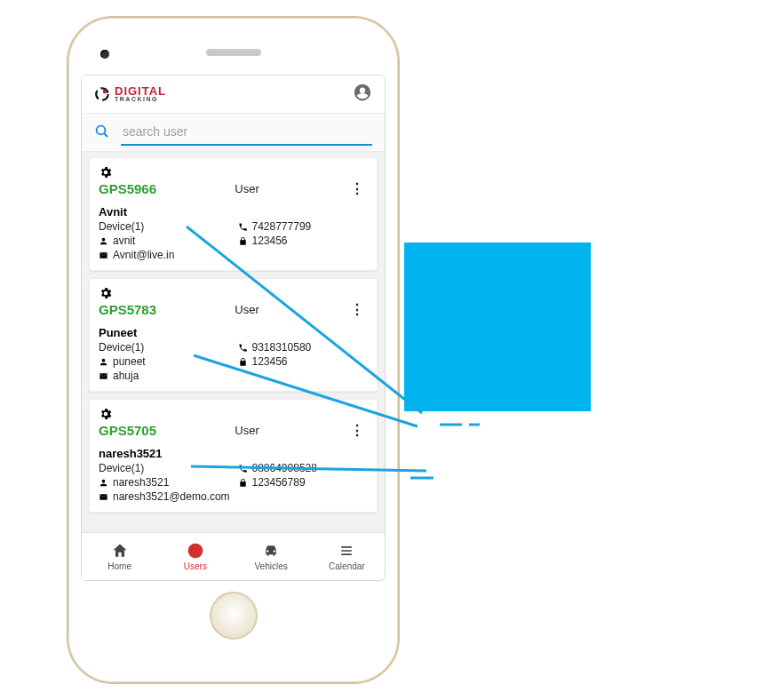 The width and height of the screenshot is (764, 700). I want to click on email-value: Avnit@live.in, so click(233, 255).